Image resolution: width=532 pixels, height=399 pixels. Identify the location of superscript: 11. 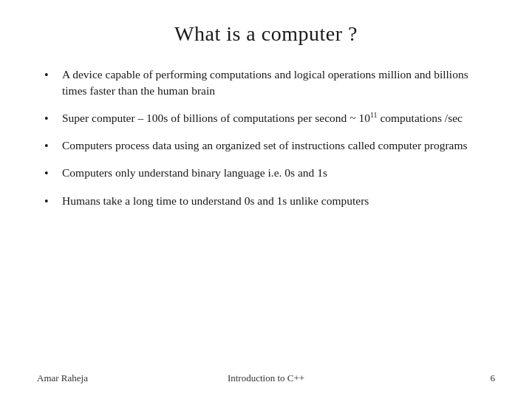
(374, 115).